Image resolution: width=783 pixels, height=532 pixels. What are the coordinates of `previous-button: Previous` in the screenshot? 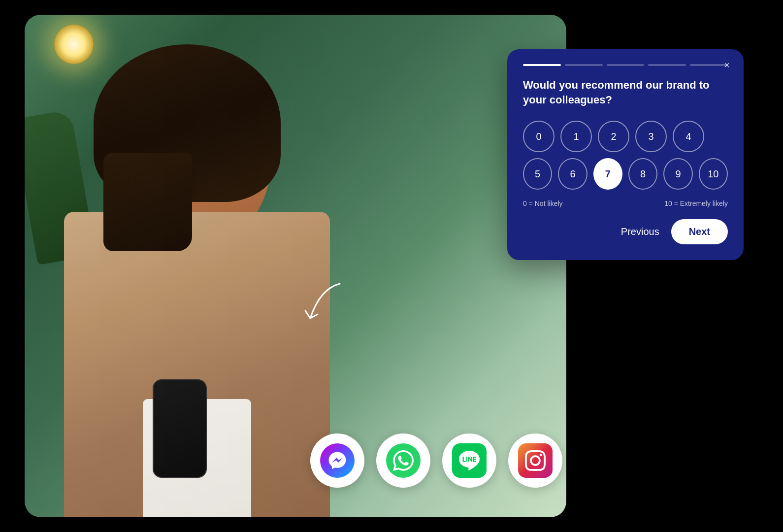 It's located at (640, 232).